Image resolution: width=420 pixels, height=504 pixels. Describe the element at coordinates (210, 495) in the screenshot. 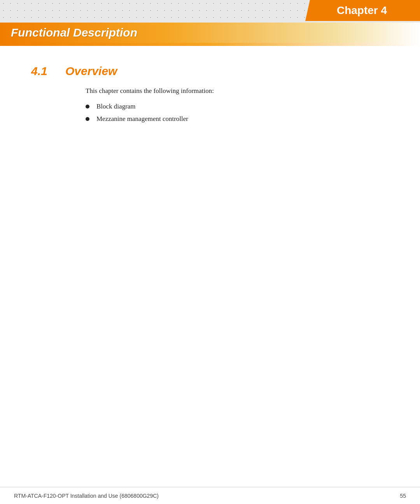

I see `page-footer: RTM-ATCA-F120-OPT Installation and Use (…` at that location.